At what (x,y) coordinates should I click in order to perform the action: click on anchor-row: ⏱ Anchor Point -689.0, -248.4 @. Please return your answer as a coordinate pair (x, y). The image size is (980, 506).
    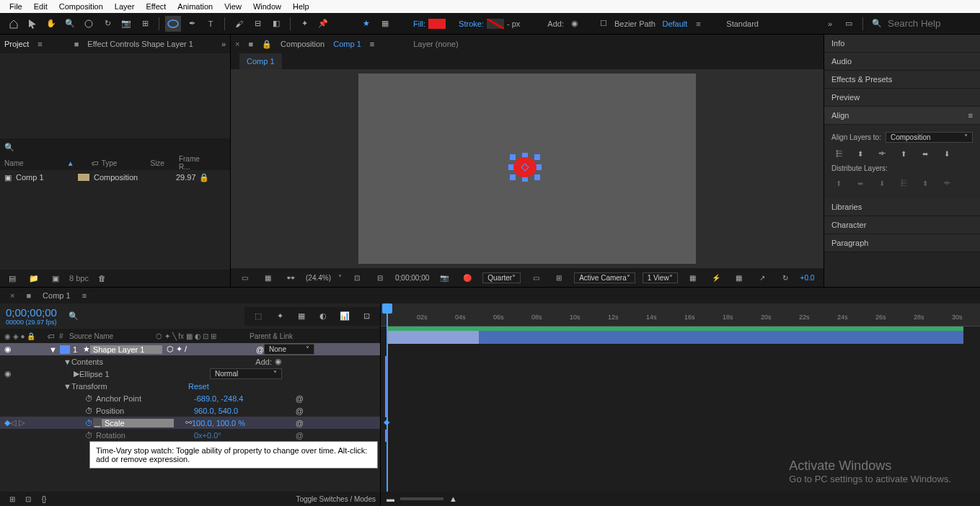
    Looking at the image, I should click on (190, 398).